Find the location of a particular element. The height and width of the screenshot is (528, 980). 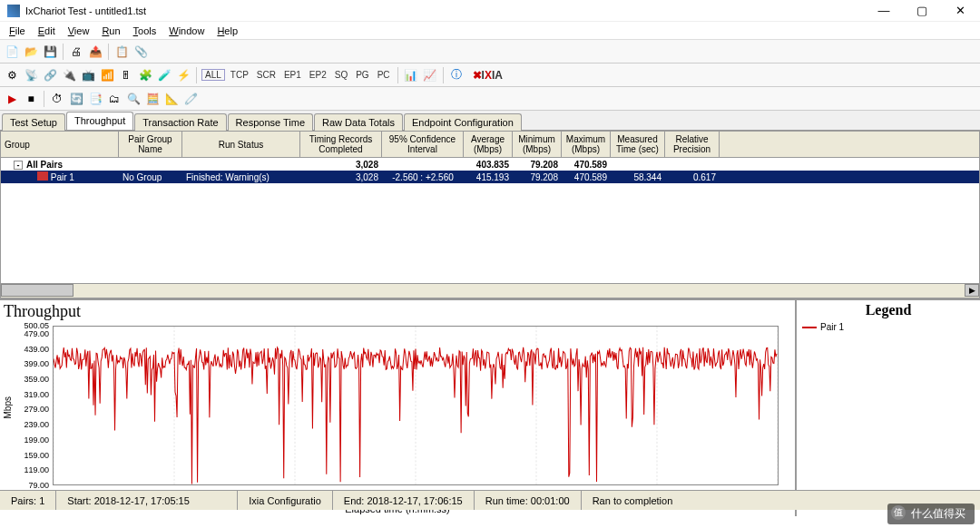

filter-all: ALL is located at coordinates (213, 74).